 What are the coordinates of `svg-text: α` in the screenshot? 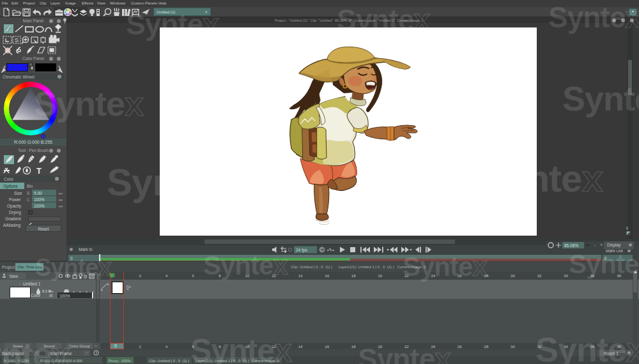 It's located at (86, 277).